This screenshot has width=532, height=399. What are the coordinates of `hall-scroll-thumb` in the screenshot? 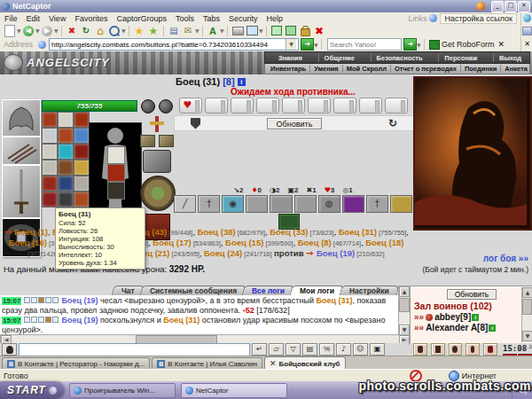 It's located at (527, 307).